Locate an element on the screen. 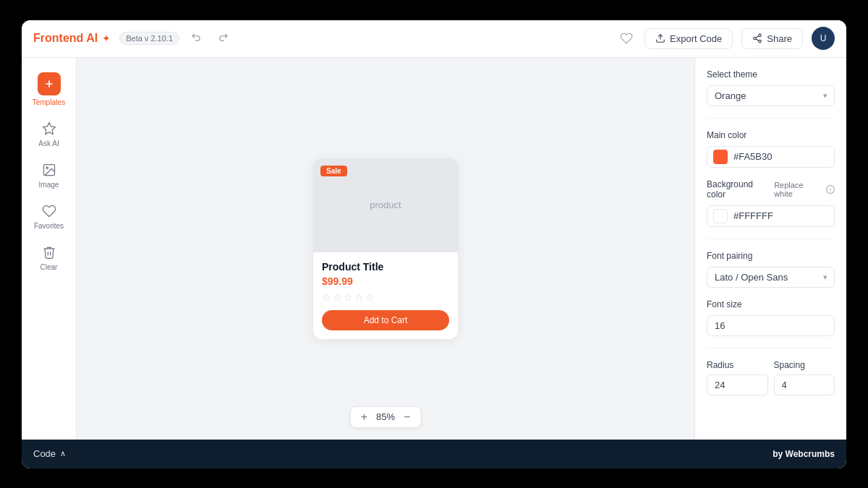  export-code-button: Export Code is located at coordinates (689, 39).